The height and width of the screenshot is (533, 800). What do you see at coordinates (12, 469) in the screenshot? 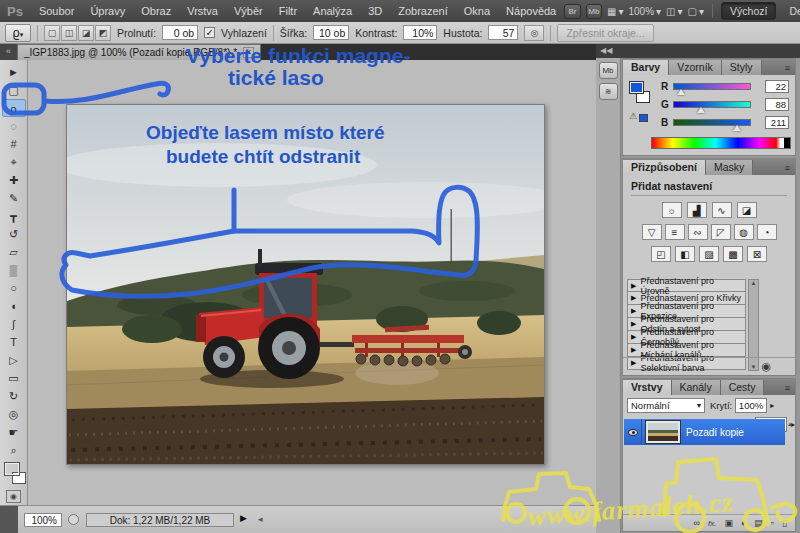
I see `foreground-color-swatch` at bounding box center [12, 469].